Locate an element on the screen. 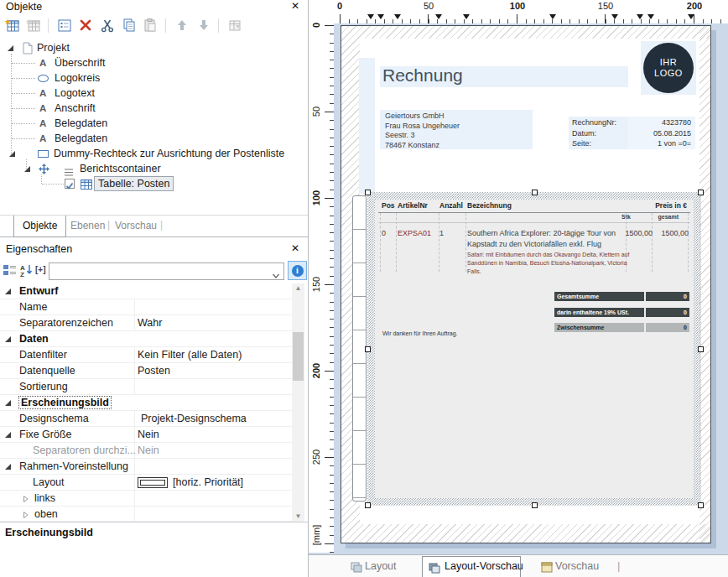 The width and height of the screenshot is (728, 577). scroll-up-icon: ▲ is located at coordinates (299, 288).